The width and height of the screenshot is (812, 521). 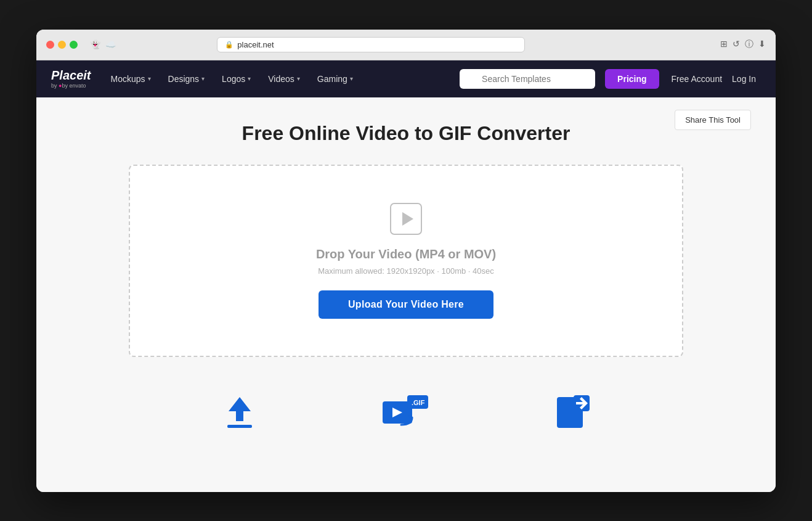 I want to click on bottom-features: .GIF, so click(x=406, y=412).